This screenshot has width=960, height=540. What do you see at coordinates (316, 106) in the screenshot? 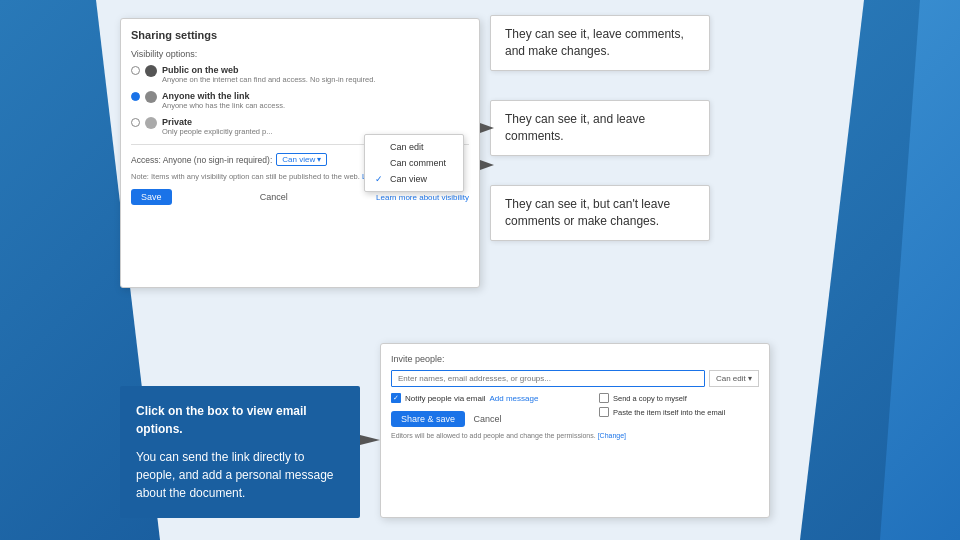
I see `option-link-desc: Anyone who has the link can access.` at bounding box center [316, 106].